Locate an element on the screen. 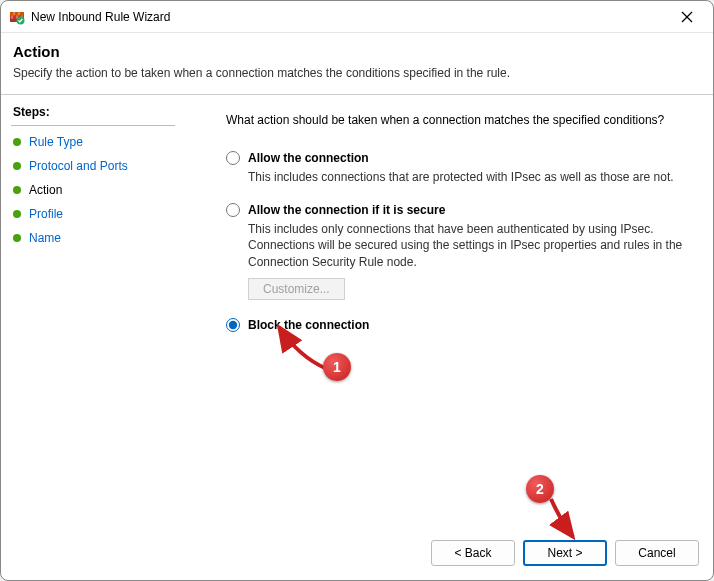  question-text: What action should be taken when a conne… is located at coordinates (458, 120).